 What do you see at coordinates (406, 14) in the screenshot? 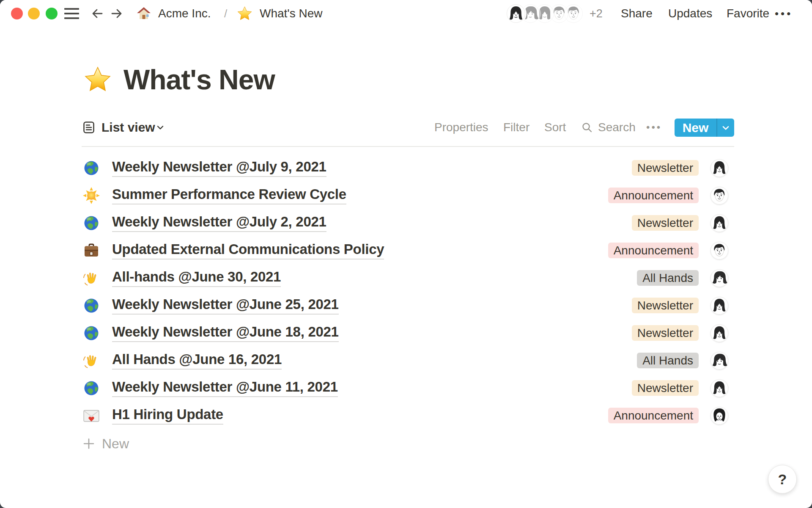
I see `window-topbar: Acme Inc. / What's New +2 Share Updates …` at bounding box center [406, 14].